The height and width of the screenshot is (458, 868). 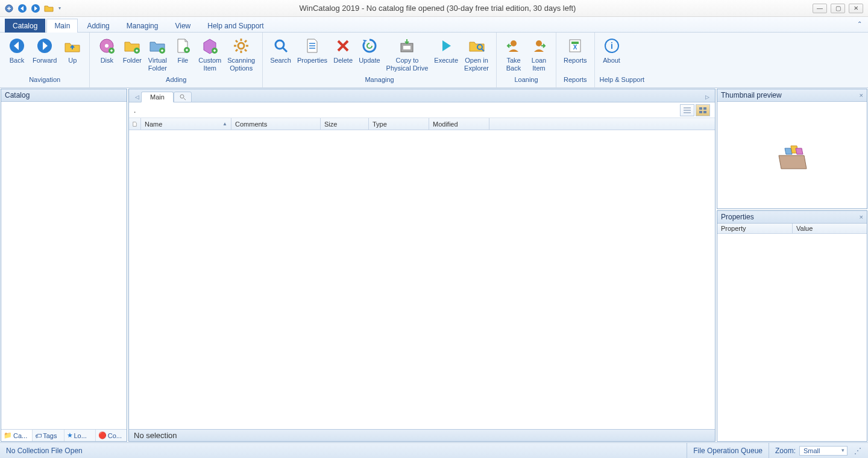 What do you see at coordinates (107, 60) in the screenshot?
I see `disk-label: Disk` at bounding box center [107, 60].